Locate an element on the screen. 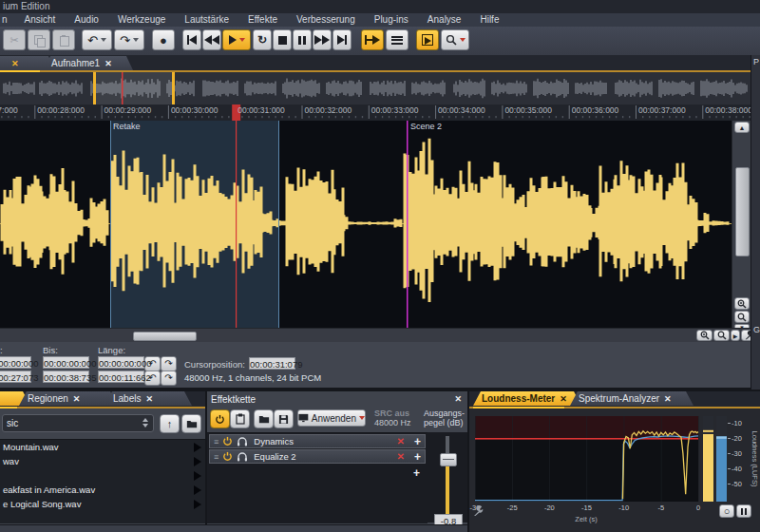 This screenshot has height=532, width=760. reset-meter-button: ○ is located at coordinates (727, 511).